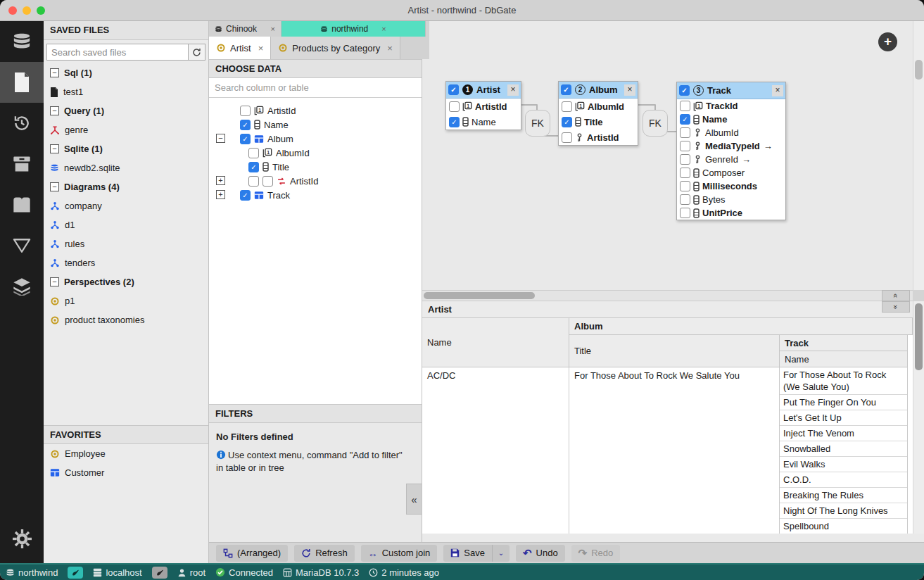  What do you see at coordinates (918, 417) in the screenshot?
I see `grid-vertical-scrollbar` at bounding box center [918, 417].